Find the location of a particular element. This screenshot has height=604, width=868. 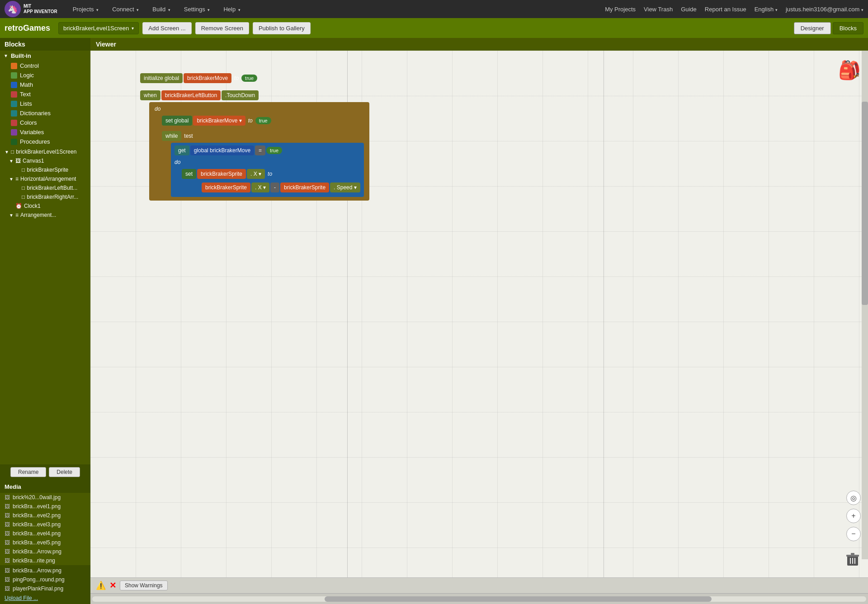

tree-arrangement: ▼ ≡ HorizontalArrangement is located at coordinates (45, 179).